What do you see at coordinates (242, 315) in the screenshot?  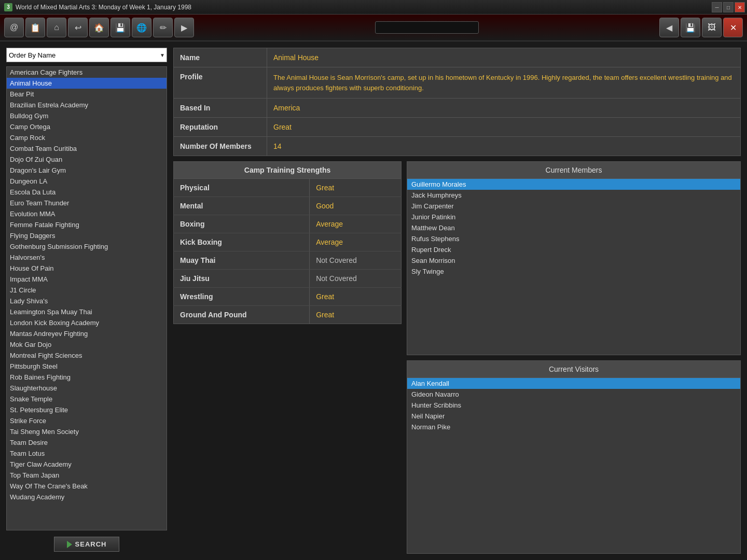 I see `training-row-label: Ground And Pound` at bounding box center [242, 315].